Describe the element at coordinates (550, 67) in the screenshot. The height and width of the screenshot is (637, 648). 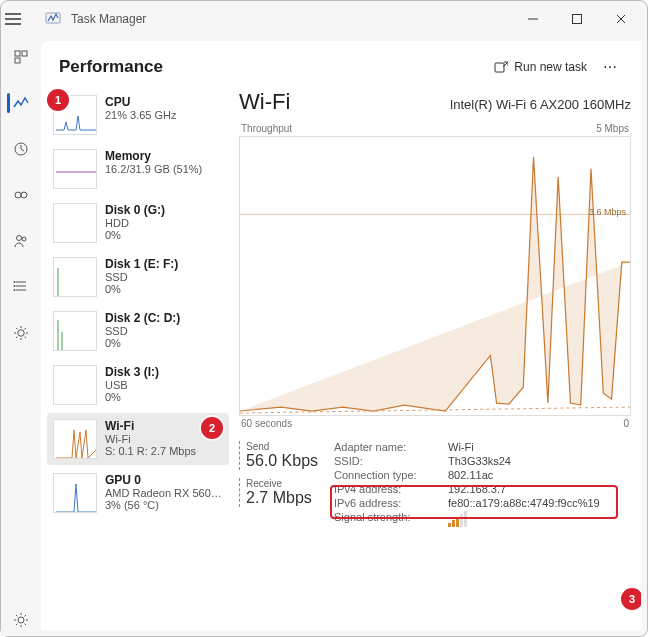
I see `run-task-label: Run new task` at that location.